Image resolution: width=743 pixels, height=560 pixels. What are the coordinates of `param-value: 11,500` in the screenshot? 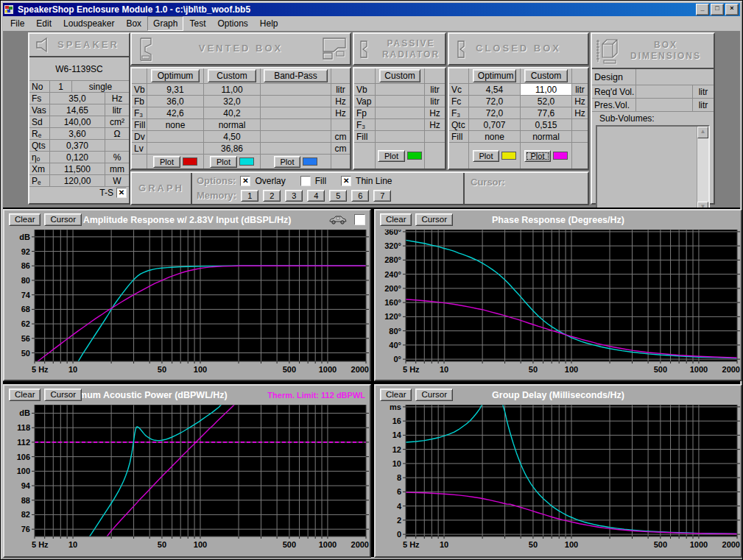 It's located at (78, 169).